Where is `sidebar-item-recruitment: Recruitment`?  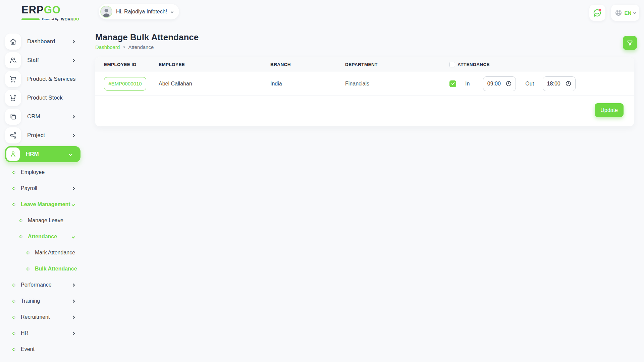
sidebar-item-recruitment: Recruitment is located at coordinates (42, 317).